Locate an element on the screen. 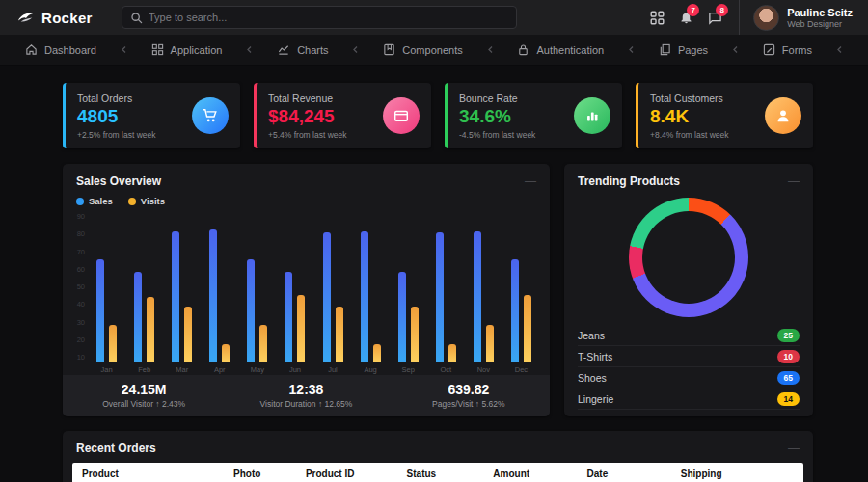 This screenshot has width=868, height=482. messages-chat-icon: 8 is located at coordinates (715, 17).